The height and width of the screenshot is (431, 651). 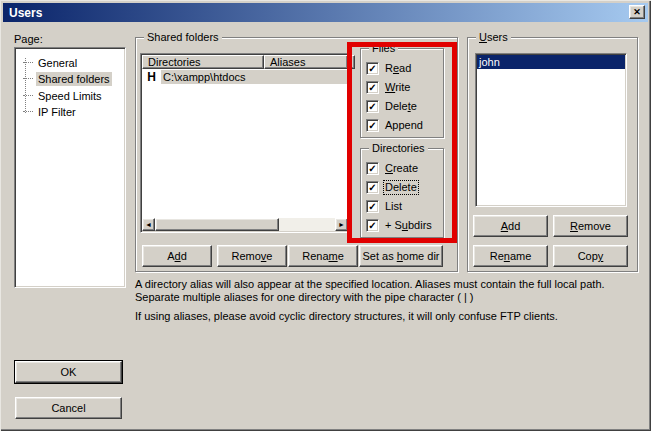 I want to click on alias-help-paragraph-2: If using aliases, please avoid cyclic di…, so click(x=391, y=316).